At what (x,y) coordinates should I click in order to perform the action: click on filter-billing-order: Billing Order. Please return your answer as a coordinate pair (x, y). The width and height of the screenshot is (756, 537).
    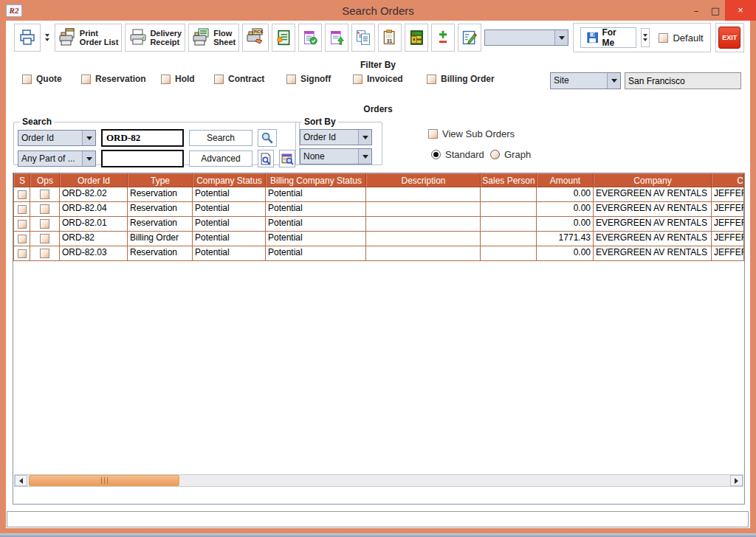
    Looking at the image, I should click on (461, 79).